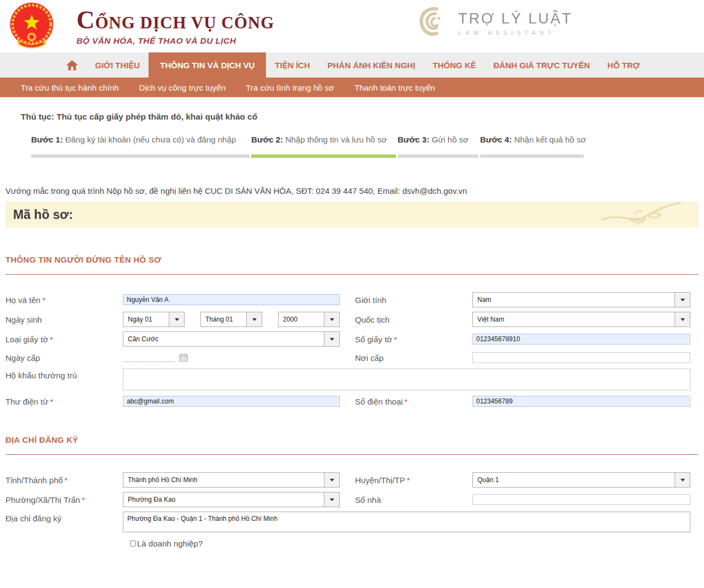 The height and width of the screenshot is (588, 704). Describe the element at coordinates (406, 379) in the screenshot. I see `ho-khau-textarea` at that location.